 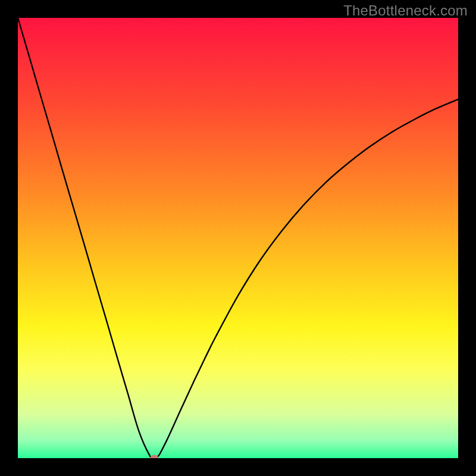 I want to click on watermark-text: TheBottleneck.com, so click(x=406, y=11).